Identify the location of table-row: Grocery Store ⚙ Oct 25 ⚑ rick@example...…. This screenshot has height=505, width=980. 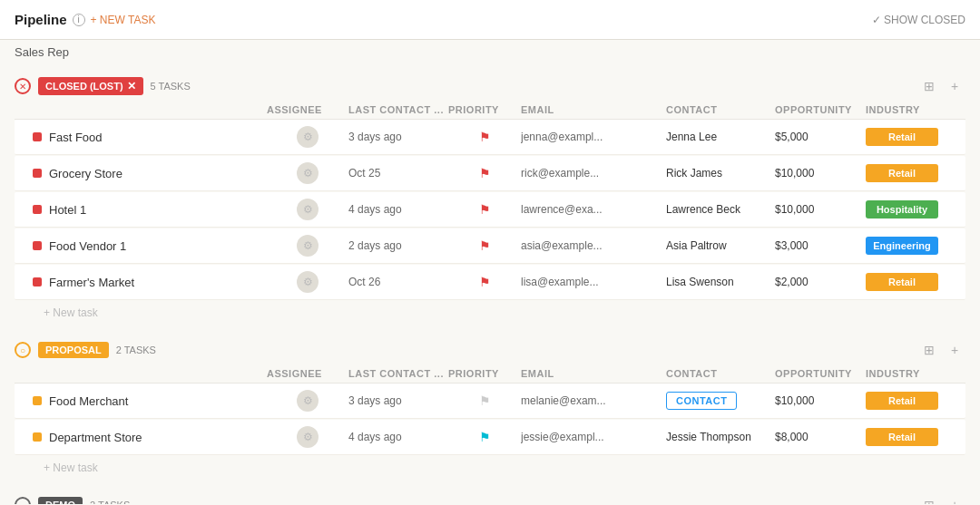
(490, 174).